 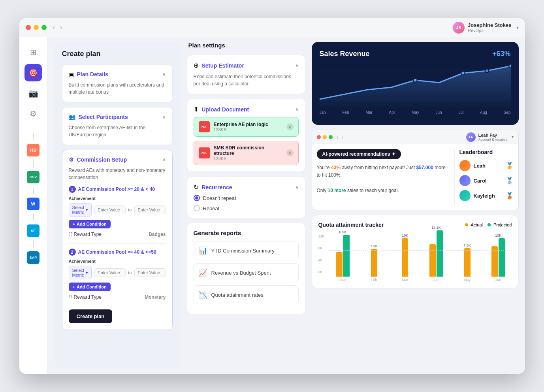 I want to click on salesforce-plugin-icon: SF, so click(x=33, y=231).